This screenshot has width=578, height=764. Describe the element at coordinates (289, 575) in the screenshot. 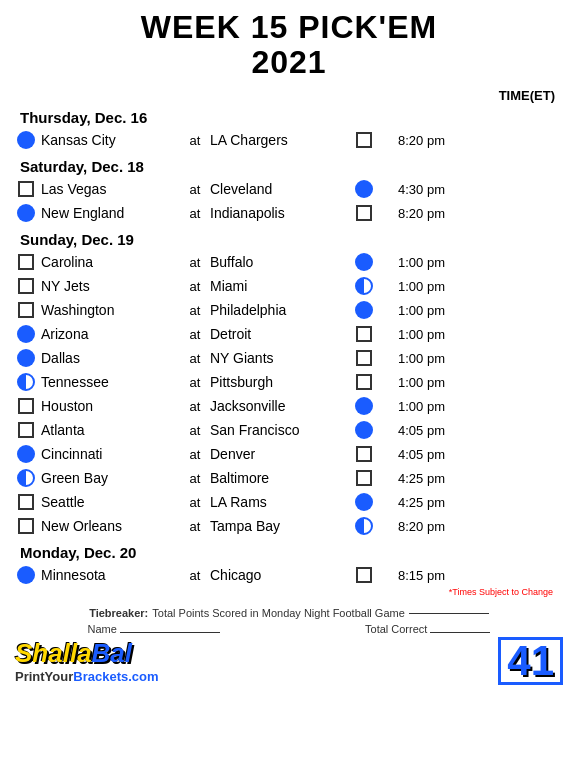

I see `table-row: MinnesotaatChicago8:15 pm` at that location.